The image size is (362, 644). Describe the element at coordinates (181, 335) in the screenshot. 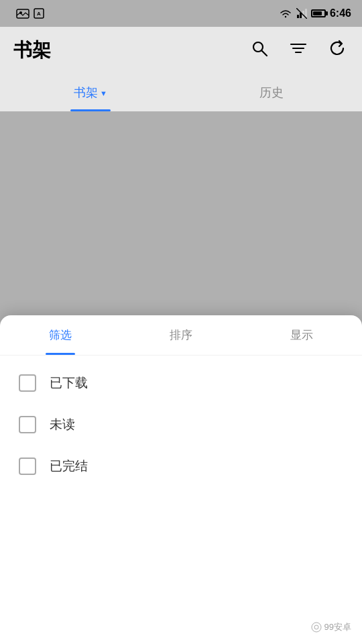

I see `sheet-tab-sort-label: 排序` at that location.